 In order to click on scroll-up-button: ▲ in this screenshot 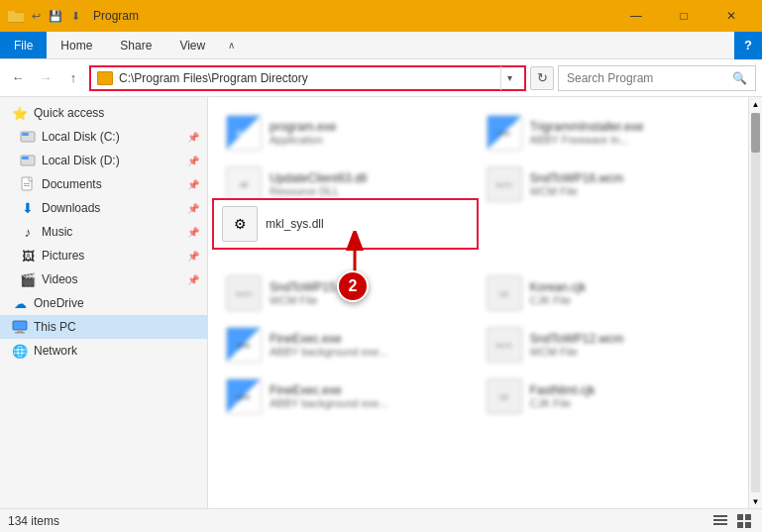, I will do `click(755, 104)`.